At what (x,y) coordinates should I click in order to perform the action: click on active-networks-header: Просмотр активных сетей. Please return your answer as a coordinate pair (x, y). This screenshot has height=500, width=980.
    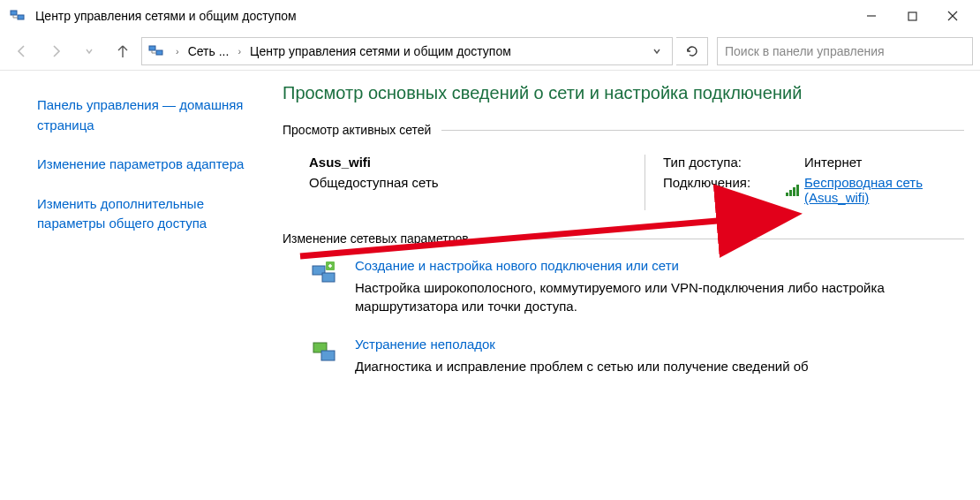
    Looking at the image, I should click on (623, 130).